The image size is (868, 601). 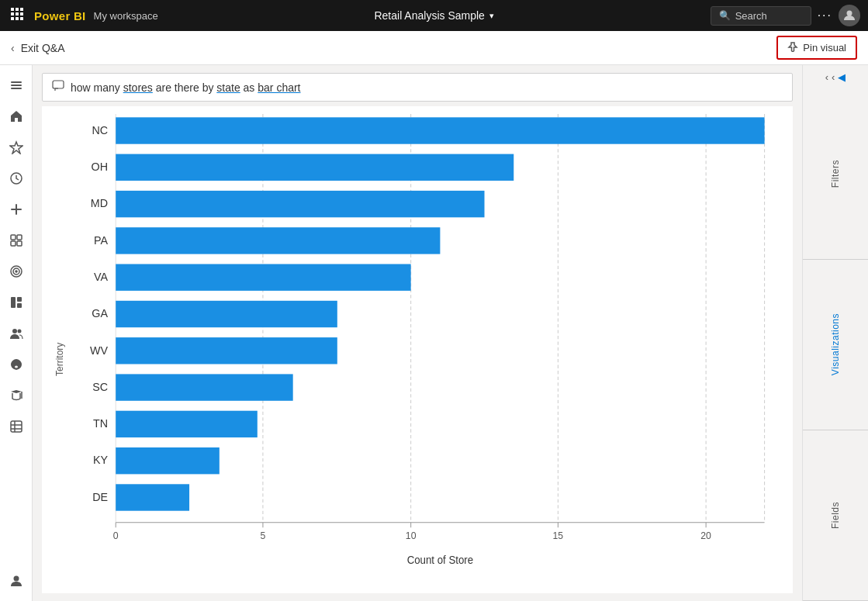 I want to click on sidebar-item-hamburger, so click(x=16, y=85).